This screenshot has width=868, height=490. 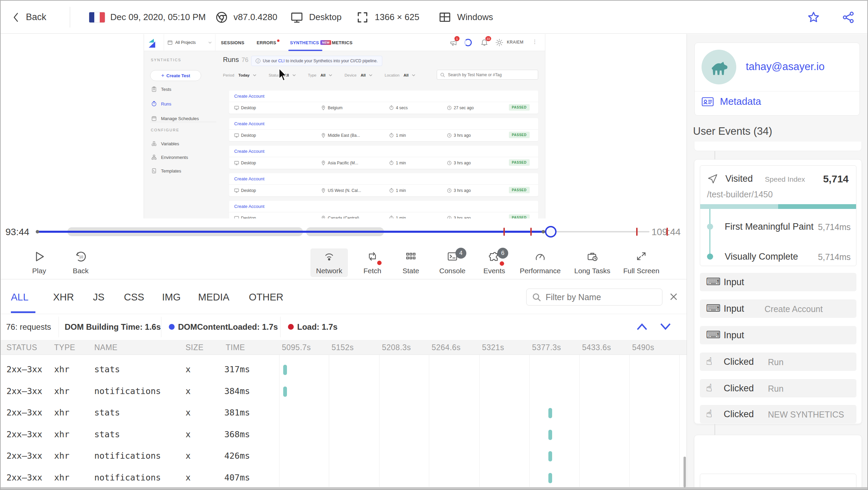 I want to click on share-icon, so click(x=848, y=17).